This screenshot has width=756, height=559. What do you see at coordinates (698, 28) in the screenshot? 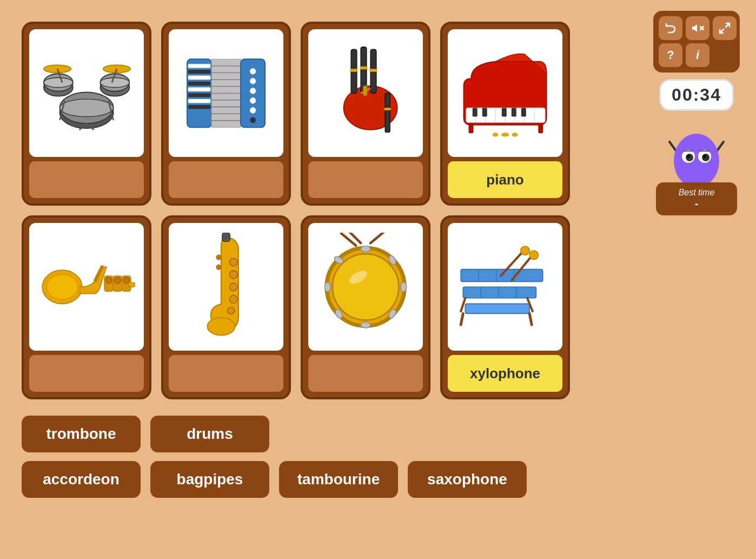
I see `mute-button` at bounding box center [698, 28].